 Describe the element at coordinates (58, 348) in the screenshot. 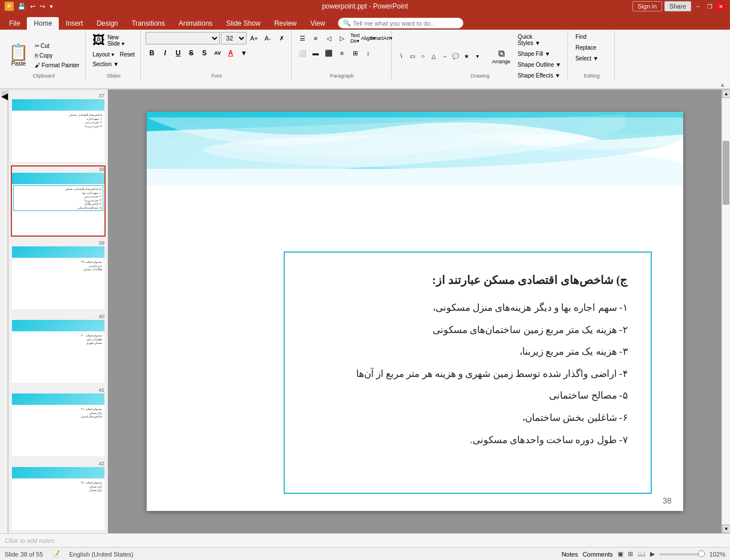

I see `slide-thumb-40: 40 محتوای اسلاید ۴۰اطلاعات بازارمسکن شهر…` at that location.